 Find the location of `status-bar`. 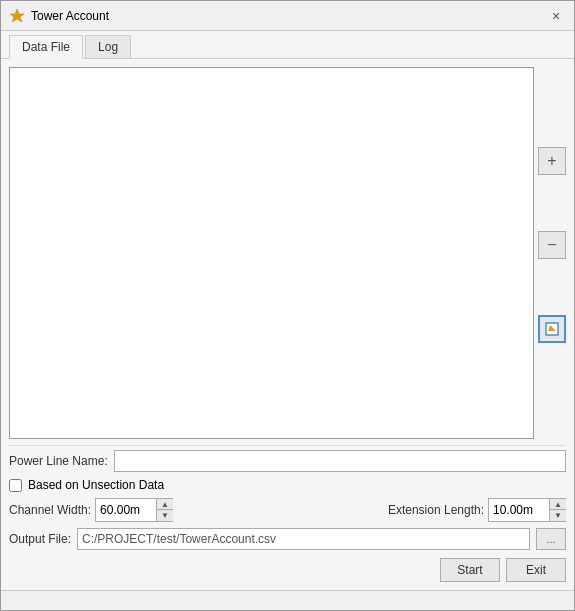

status-bar is located at coordinates (288, 600).